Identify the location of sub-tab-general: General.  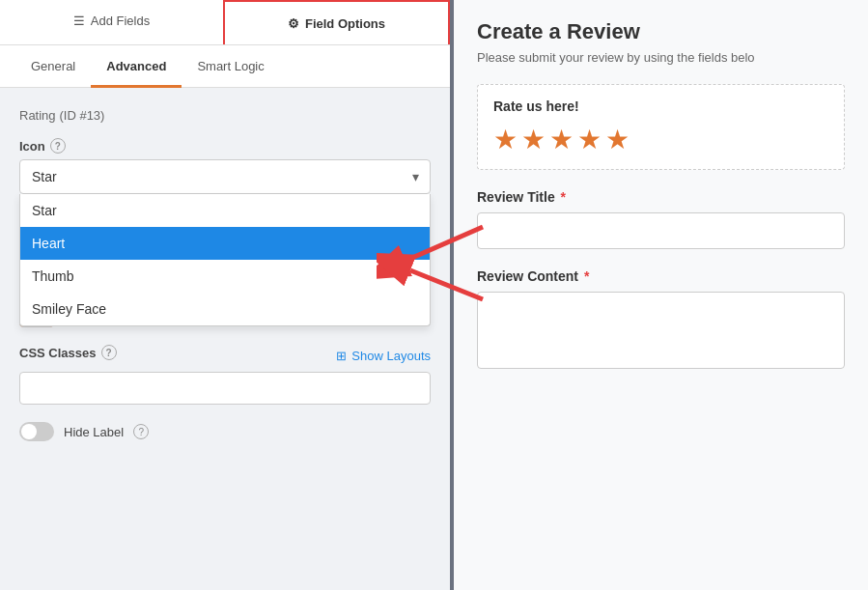
(53, 67).